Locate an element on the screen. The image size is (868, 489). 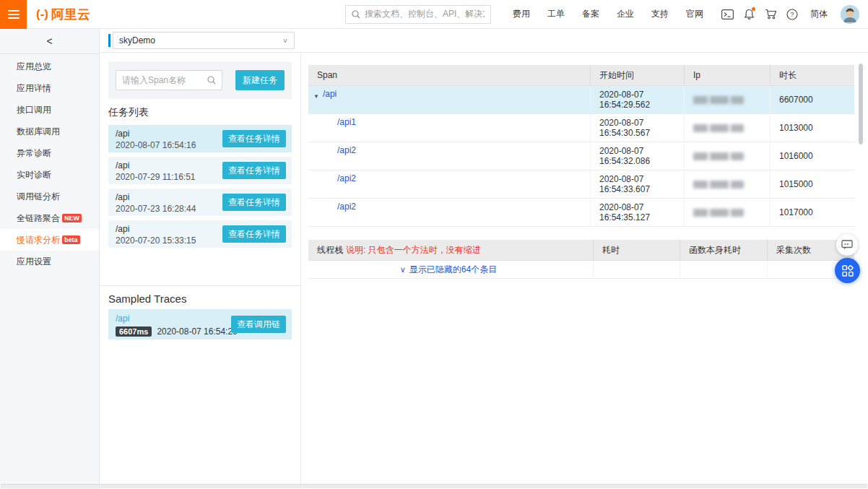
sidebar-nav: 应用总览 应用详情 接口调用 数据库调用 异常诊断 实时诊断 is located at coordinates (49, 163).